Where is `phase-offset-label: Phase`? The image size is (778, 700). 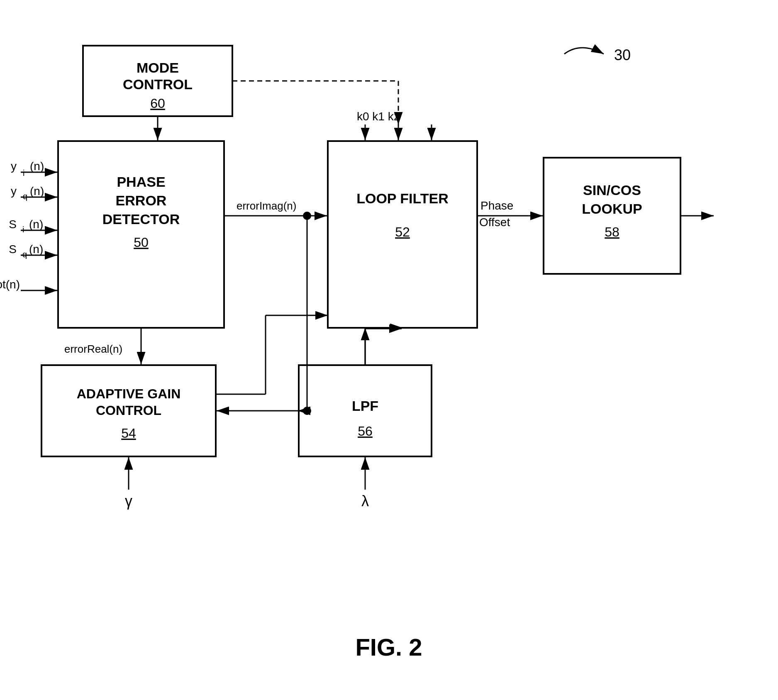 phase-offset-label: Phase is located at coordinates (497, 206).